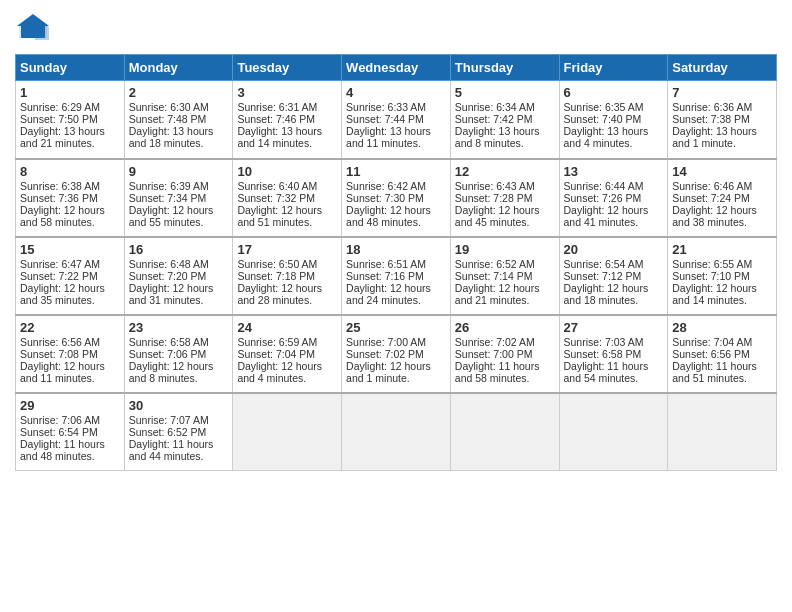 Image resolution: width=792 pixels, height=612 pixels. What do you see at coordinates (168, 119) in the screenshot?
I see `sunset-time: Sunset: 7:48 PM` at bounding box center [168, 119].